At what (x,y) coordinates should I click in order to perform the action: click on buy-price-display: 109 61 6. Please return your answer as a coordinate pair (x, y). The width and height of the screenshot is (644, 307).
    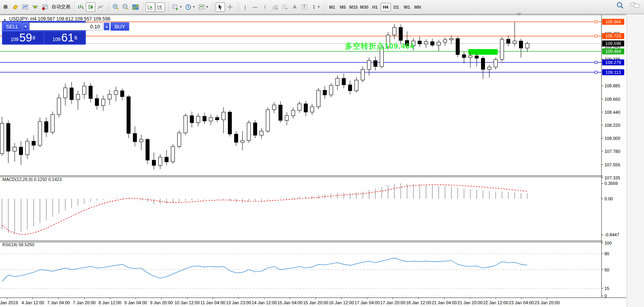
    Looking at the image, I should click on (65, 38).